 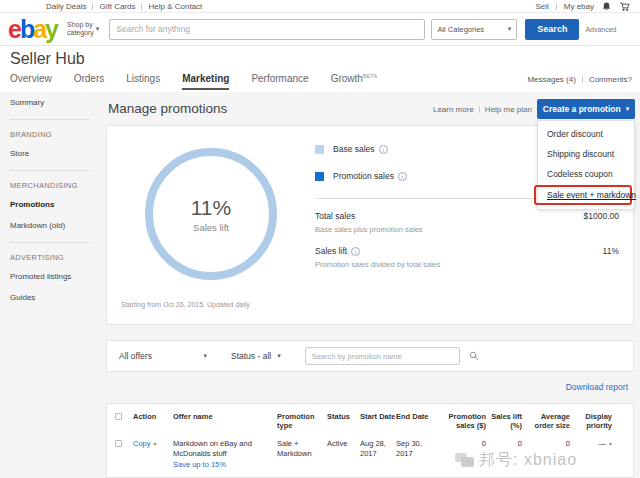 What do you see at coordinates (583, 195) in the screenshot?
I see `menu-item-sale-event-markdown: Sale event + markdown` at bounding box center [583, 195].